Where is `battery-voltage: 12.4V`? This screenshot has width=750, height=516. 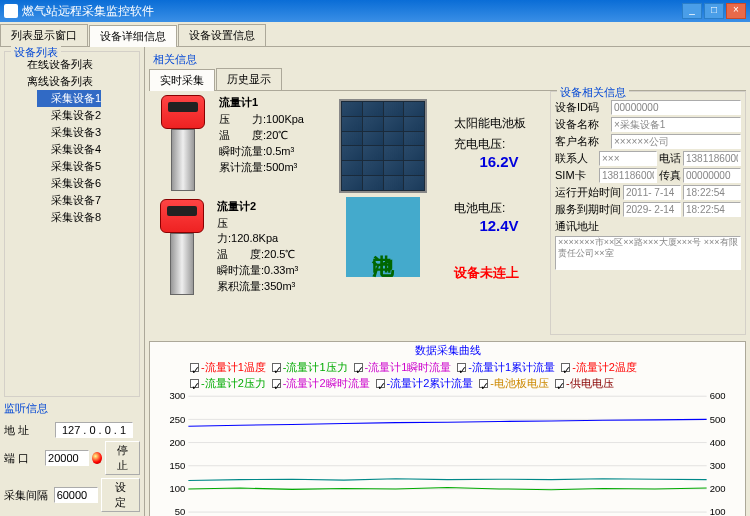 battery-voltage: 12.4V is located at coordinates (499, 226).